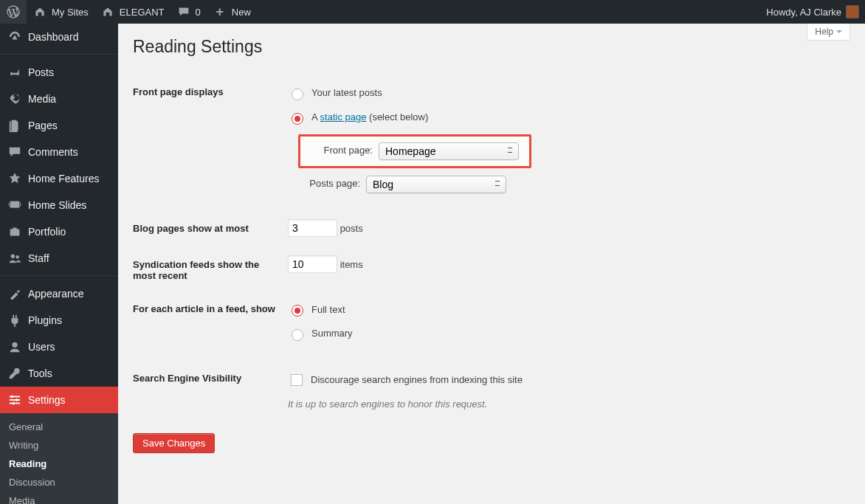 The height and width of the screenshot is (504, 865). I want to click on sidebar-subitem-discussion: Discussion, so click(59, 475).